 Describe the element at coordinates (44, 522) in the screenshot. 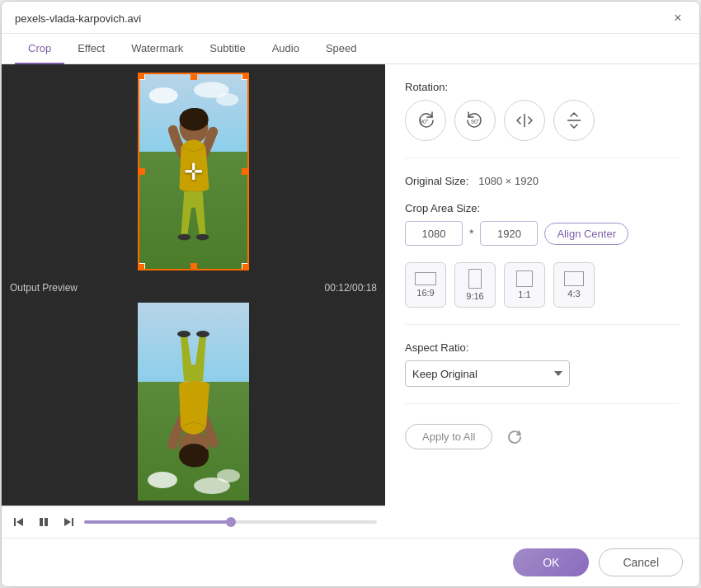

I see `pause-icon` at that location.